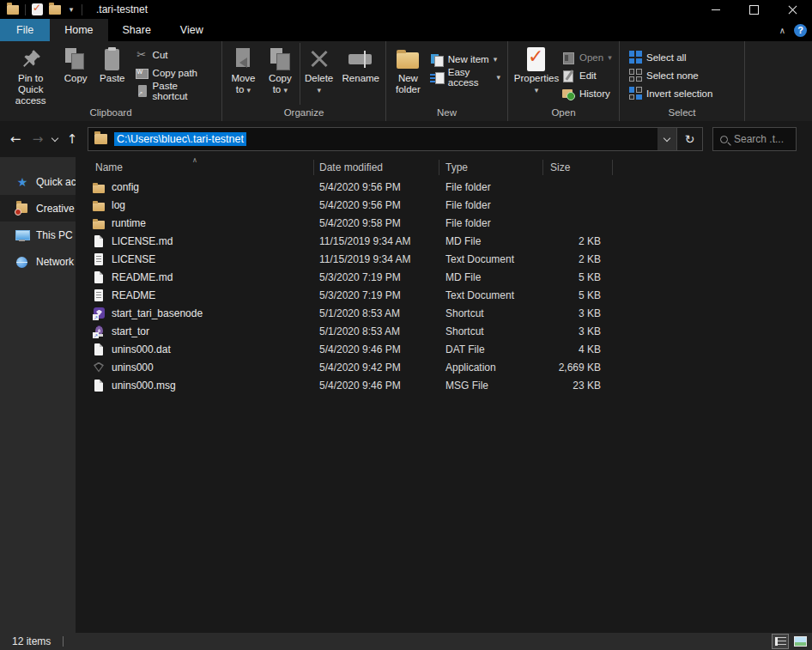  What do you see at coordinates (754, 139) in the screenshot?
I see `search-box` at bounding box center [754, 139].